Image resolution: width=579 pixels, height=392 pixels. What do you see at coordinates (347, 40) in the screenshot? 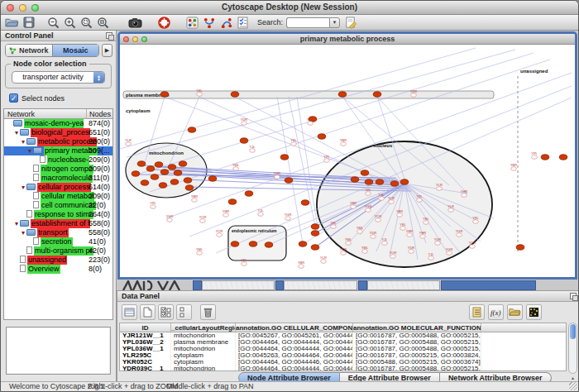
I see `network-frame-titlebar: primary metabolic process` at bounding box center [347, 40].